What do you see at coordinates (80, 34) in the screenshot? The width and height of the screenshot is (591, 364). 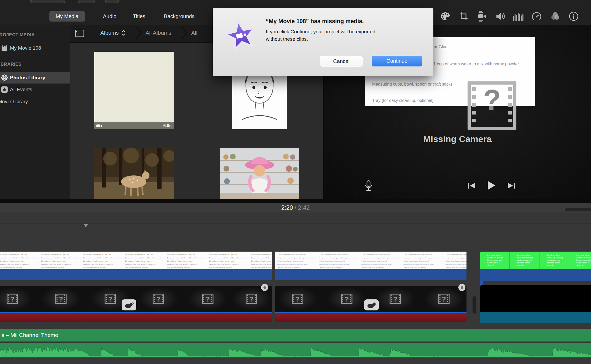 I see `sidebar-toggle-button` at bounding box center [80, 34].